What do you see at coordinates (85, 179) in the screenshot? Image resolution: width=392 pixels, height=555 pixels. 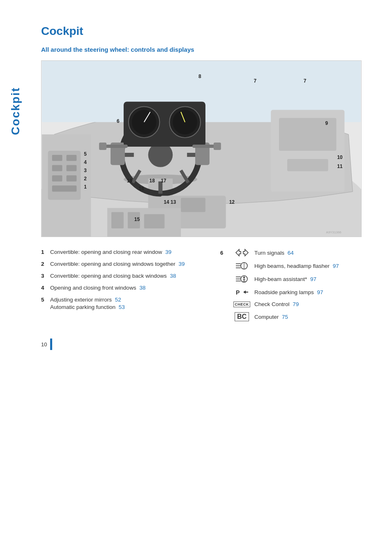 I see `svg-text: 2` at bounding box center [85, 179].